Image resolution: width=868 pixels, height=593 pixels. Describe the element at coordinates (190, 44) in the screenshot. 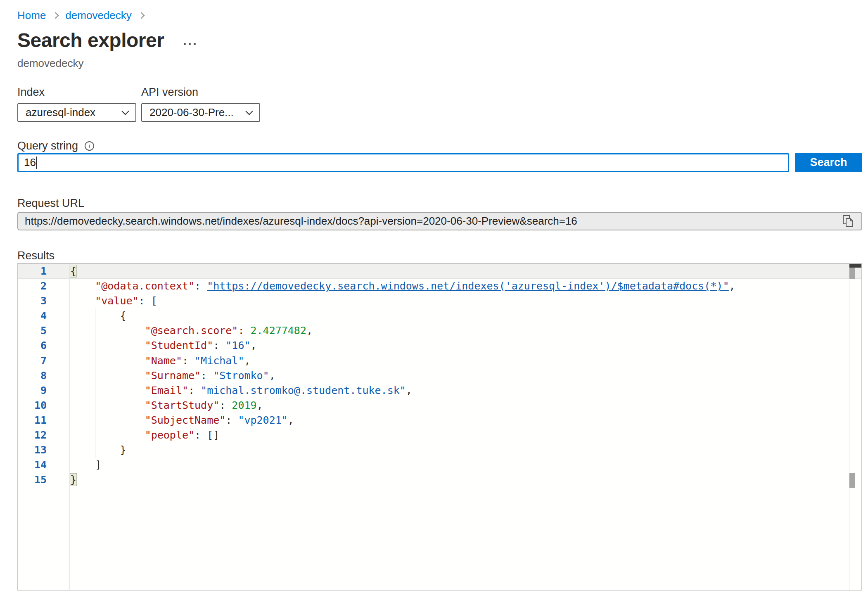

I see `more-options-icon` at that location.